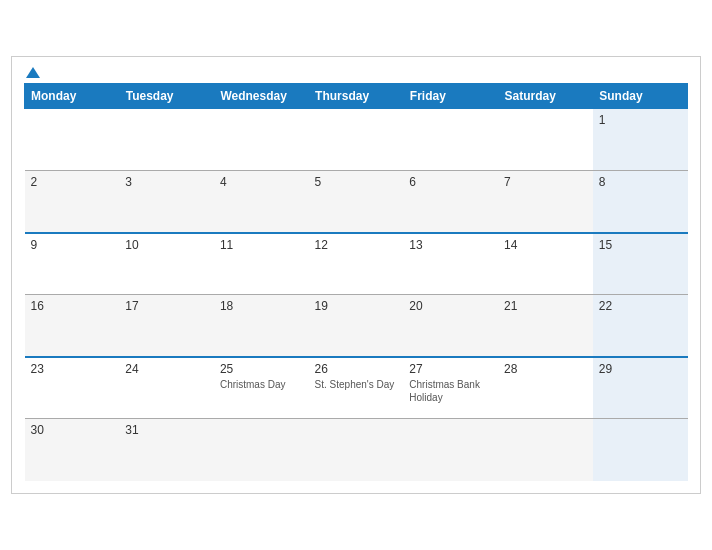  What do you see at coordinates (450, 202) in the screenshot?
I see `calendar-cell: 6` at bounding box center [450, 202].